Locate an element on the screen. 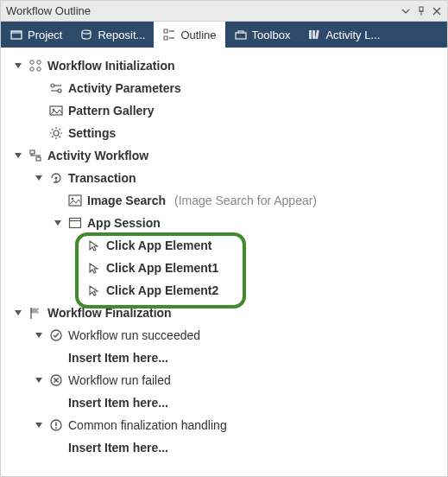 The height and width of the screenshot is (477, 448). tab-label: Activity L... is located at coordinates (352, 35).